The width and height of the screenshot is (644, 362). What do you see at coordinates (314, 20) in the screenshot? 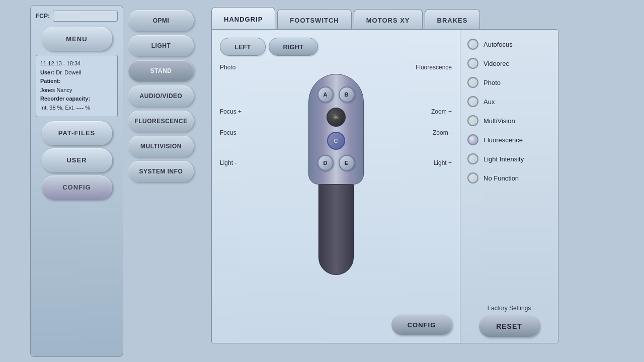
I see `tab-footswitch: FOOTSWITCH` at bounding box center [314, 20].